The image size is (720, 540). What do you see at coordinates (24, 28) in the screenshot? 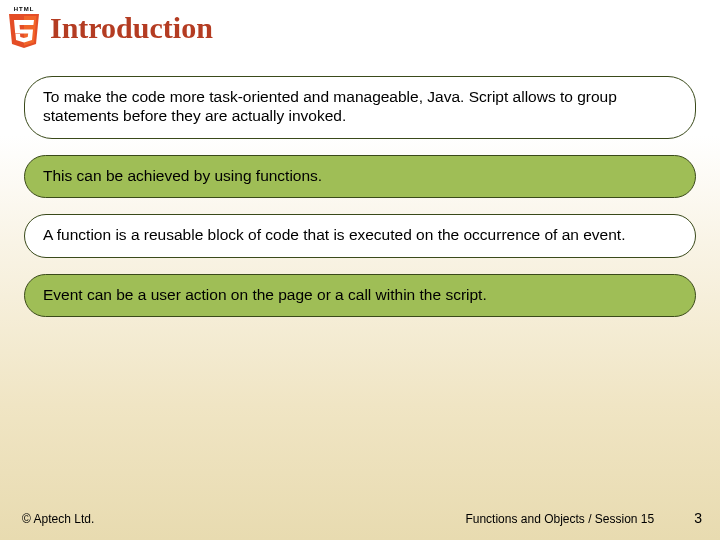
I see `html5-logo-icon: HTML` at bounding box center [24, 28].